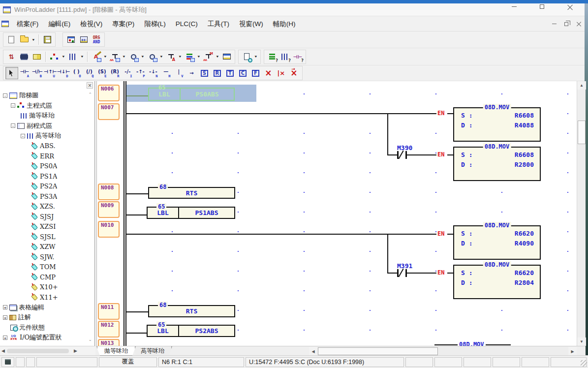  Describe the element at coordinates (217, 73) in the screenshot. I see `reset-instruction-button: R` at that location.